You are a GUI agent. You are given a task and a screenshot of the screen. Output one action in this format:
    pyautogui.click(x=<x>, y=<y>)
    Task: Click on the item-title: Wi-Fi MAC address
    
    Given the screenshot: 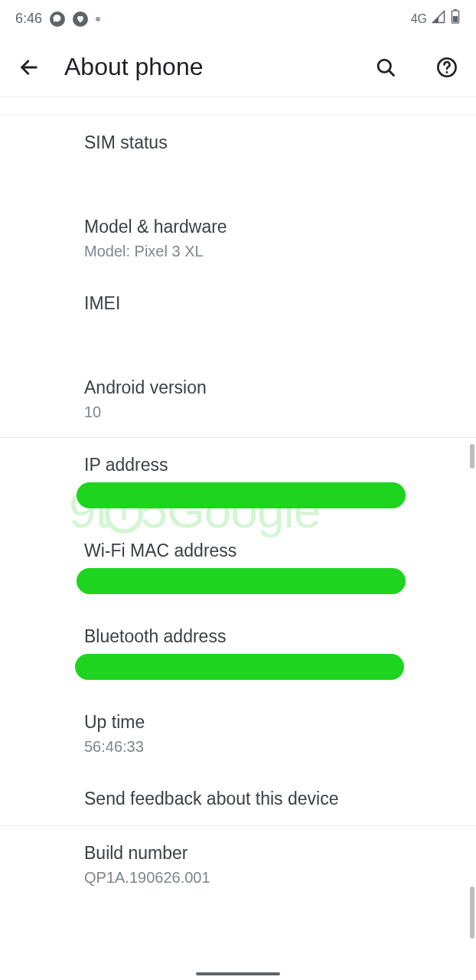 What is the action you would take?
    pyautogui.click(x=280, y=550)
    